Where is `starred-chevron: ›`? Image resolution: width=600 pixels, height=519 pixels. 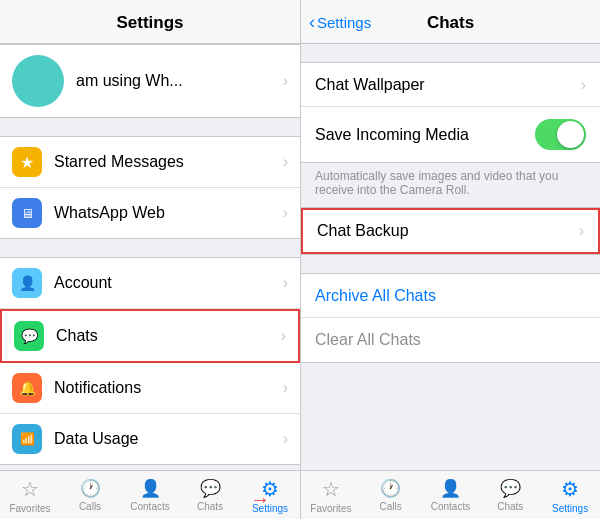 starred-chevron: › is located at coordinates (286, 162).